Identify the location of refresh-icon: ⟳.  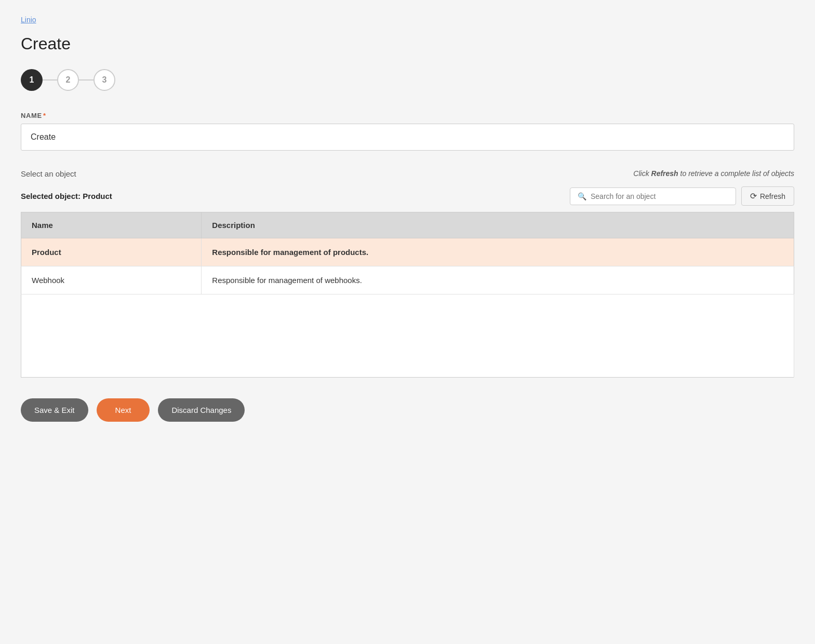
(753, 196).